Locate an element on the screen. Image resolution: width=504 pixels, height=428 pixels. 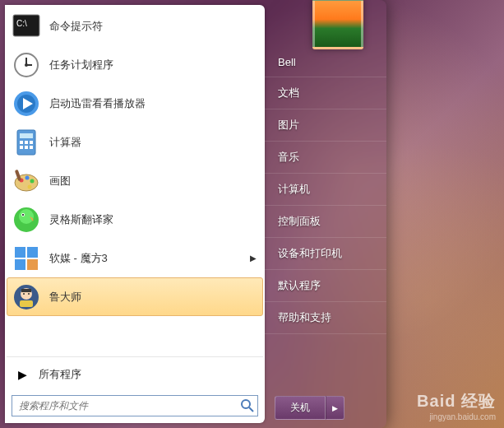
right-panel-item-5: 控制面板 is located at coordinates (326, 222).